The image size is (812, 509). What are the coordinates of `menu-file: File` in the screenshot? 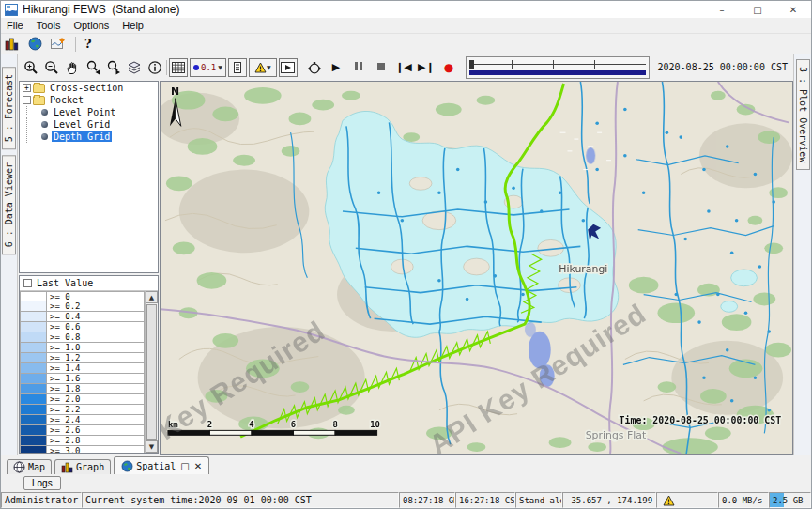 It's located at (15, 25).